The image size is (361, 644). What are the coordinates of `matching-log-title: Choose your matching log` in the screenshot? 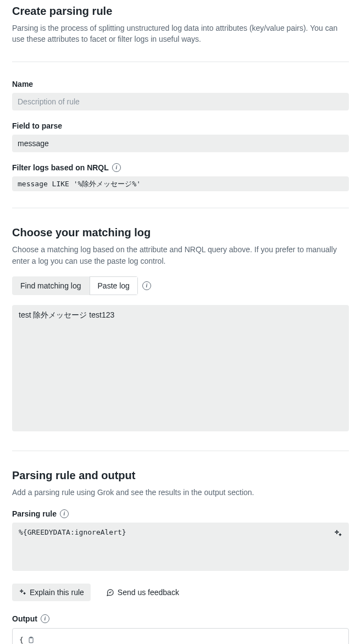 It's located at (180, 233).